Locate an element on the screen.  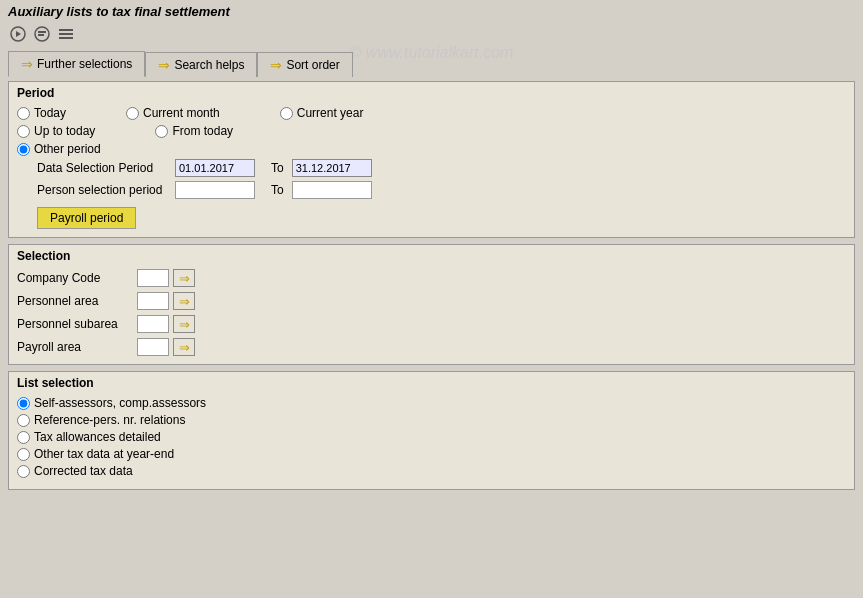
radio-today: Today is located at coordinates (42, 113).